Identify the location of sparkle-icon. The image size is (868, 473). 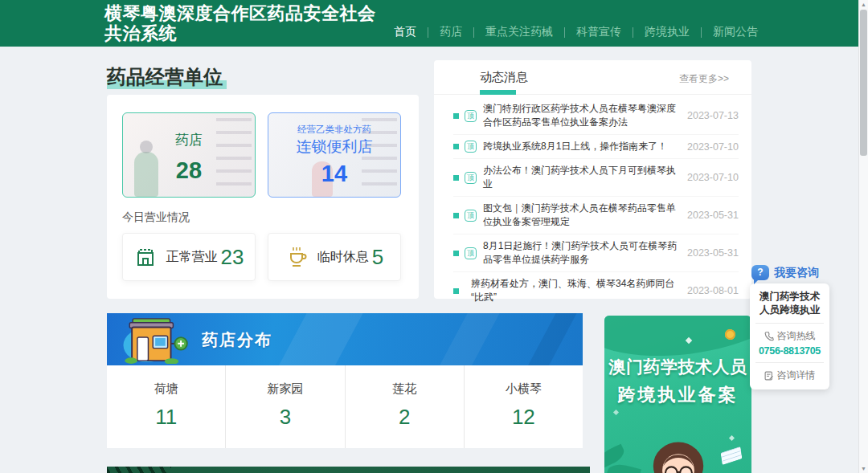
(731, 438).